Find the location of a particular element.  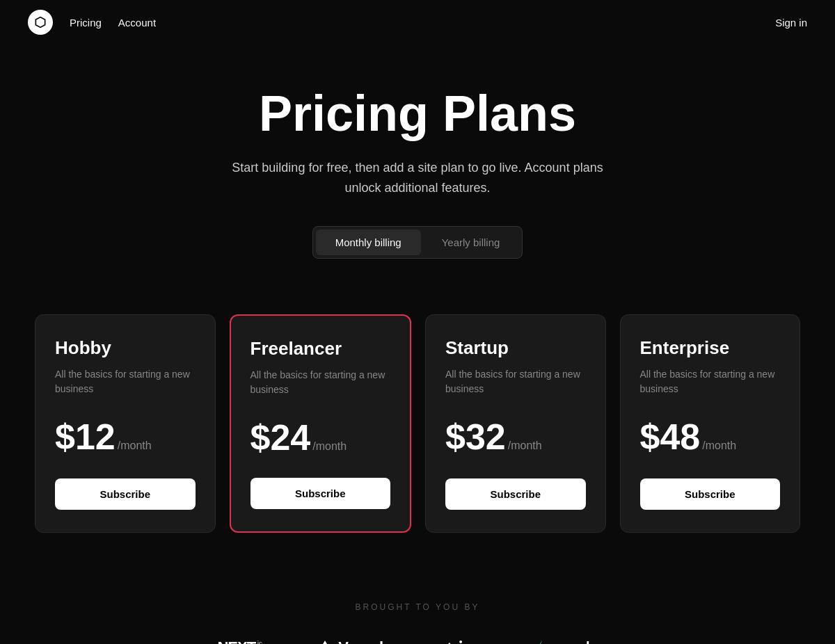

monthly-billing-button: Monthly billing is located at coordinates (369, 242).